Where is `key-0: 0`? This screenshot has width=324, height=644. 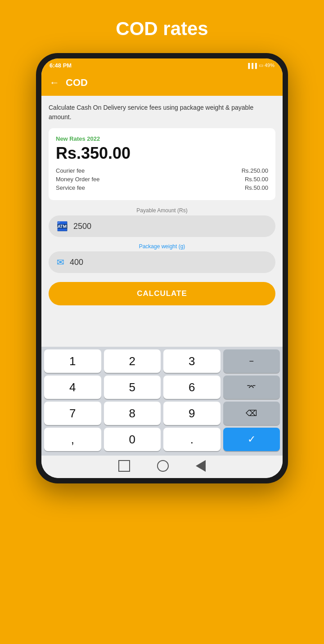
key-0: 0 is located at coordinates (132, 439).